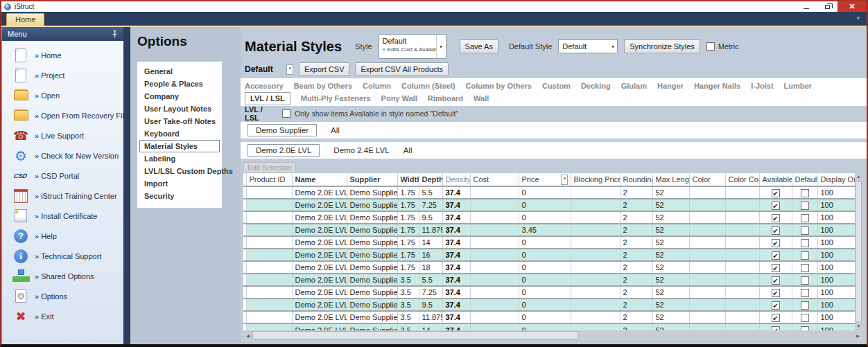 This screenshot has width=868, height=347. I want to click on style-select: Default + Edits Cost & Available ▾, so click(413, 46).